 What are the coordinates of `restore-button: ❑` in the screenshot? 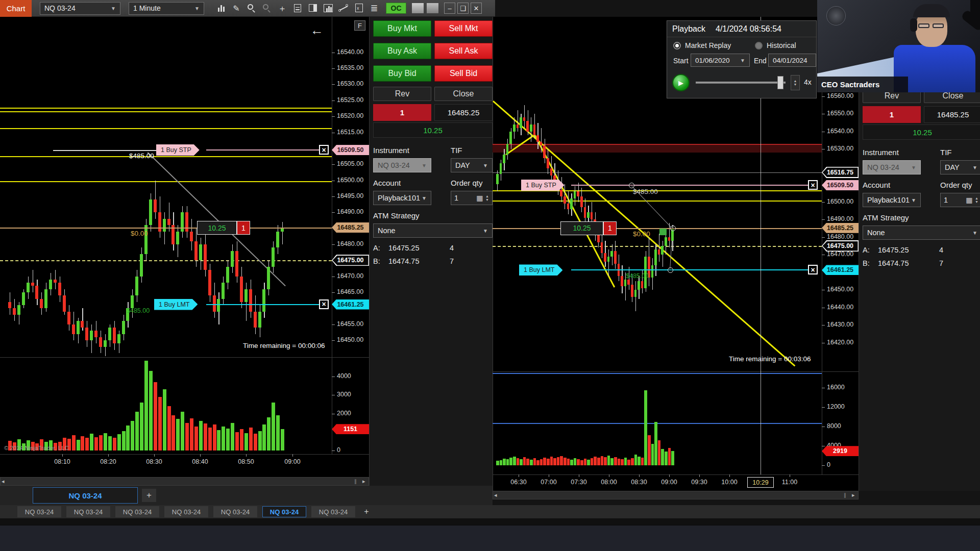 It's located at (463, 8).